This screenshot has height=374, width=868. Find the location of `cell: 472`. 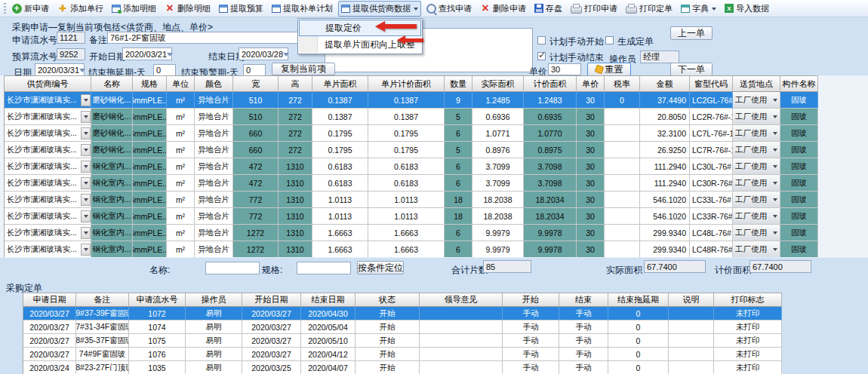

cell: 472 is located at coordinates (256, 167).